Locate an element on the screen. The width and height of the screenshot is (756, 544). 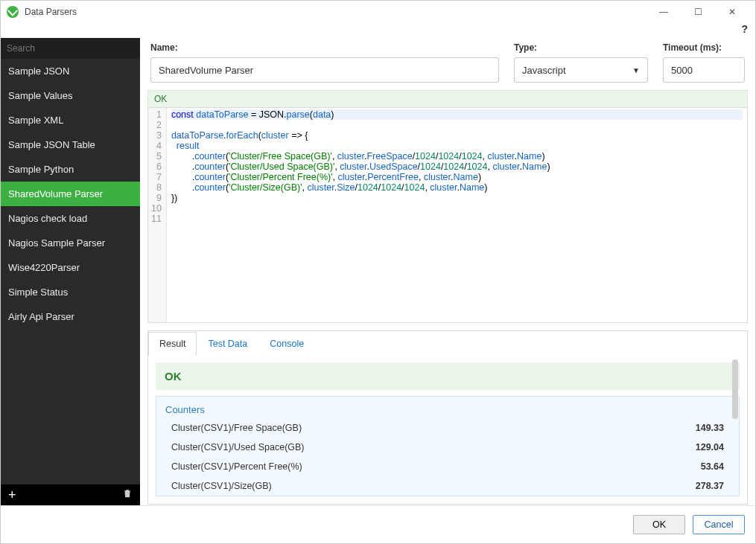
minimize-button: — is located at coordinates (664, 12).